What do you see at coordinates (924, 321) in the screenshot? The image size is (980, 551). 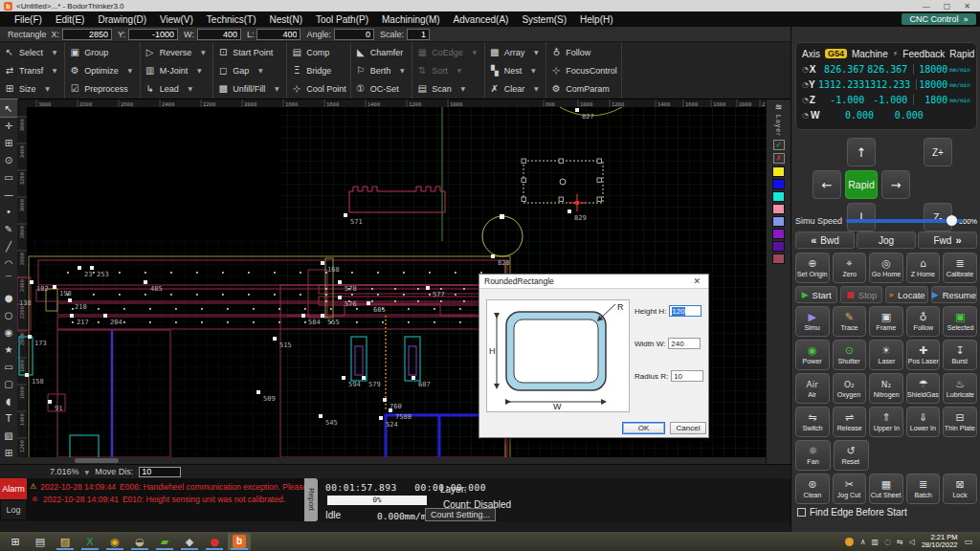 I see `follow-button: ♁Follow` at bounding box center [924, 321].